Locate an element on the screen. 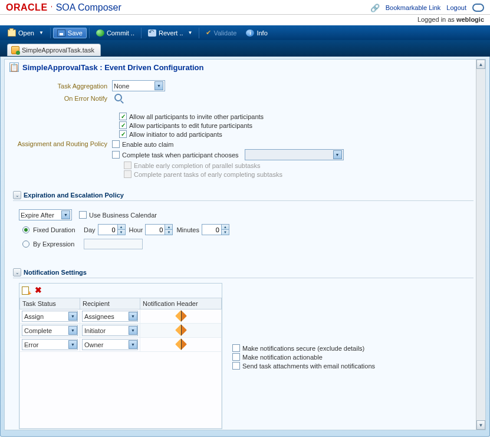  recipient-select: Owner▼ is located at coordinates (110, 344).